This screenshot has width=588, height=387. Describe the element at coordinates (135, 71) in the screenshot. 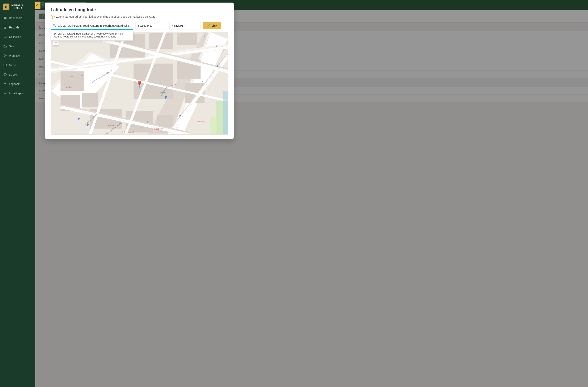

I see `modal-wrapper: × Latitude en Longitude i Zoek naar een …` at that location.